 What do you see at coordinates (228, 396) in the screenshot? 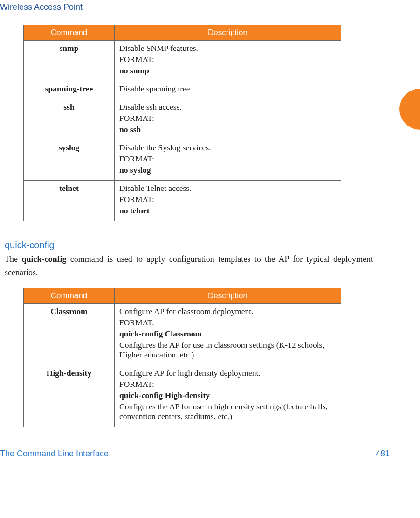
I see `desc-cell: Configure AP for high density deployment…` at bounding box center [228, 396].